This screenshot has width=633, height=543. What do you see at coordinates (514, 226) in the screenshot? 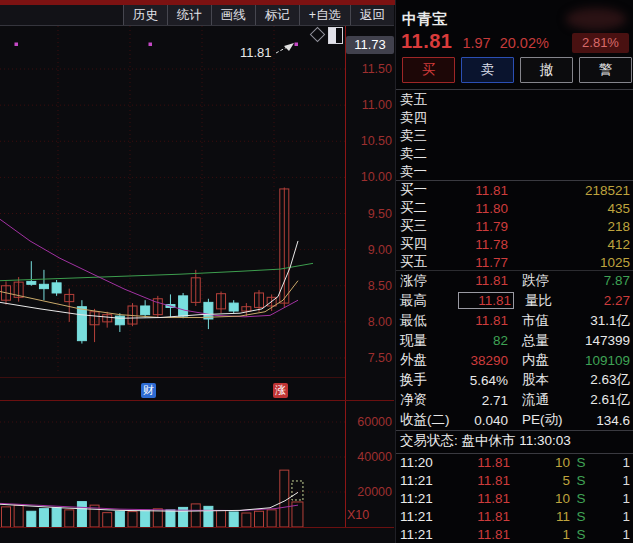
I see `bid-list: 买一11.81218521买二11.80435买三11.79218买四11.78…` at bounding box center [514, 226].